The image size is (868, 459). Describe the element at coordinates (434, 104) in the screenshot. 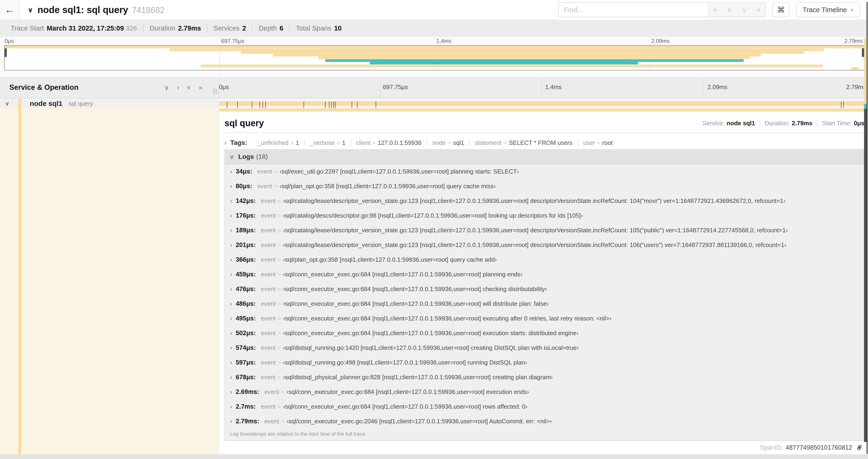

I see `span-row: ∨ node sql1 sql query` at that location.